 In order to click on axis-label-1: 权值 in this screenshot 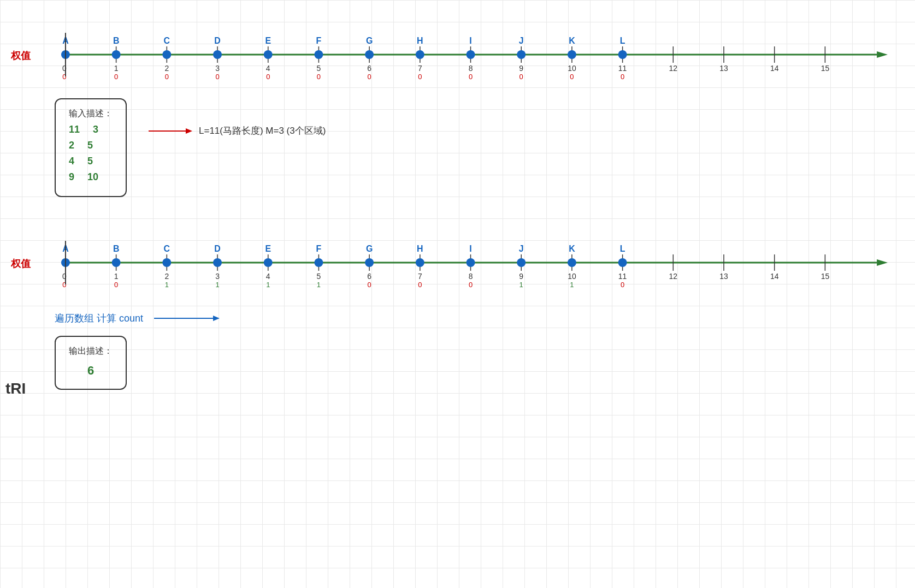, I will do `click(21, 56)`.